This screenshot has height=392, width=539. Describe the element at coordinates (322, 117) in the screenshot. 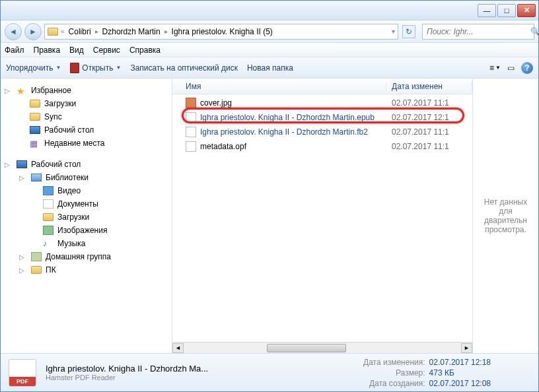

I see `file-row-selected: Ighra priestolov. Knigha II - Dzhordzh M…` at that location.